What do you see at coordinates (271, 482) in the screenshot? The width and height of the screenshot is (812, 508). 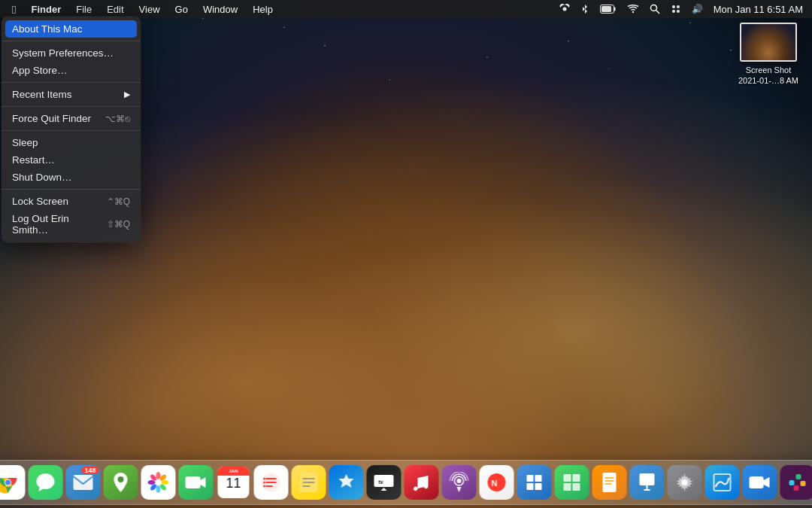 I see `dock-item-reminders` at bounding box center [271, 482].